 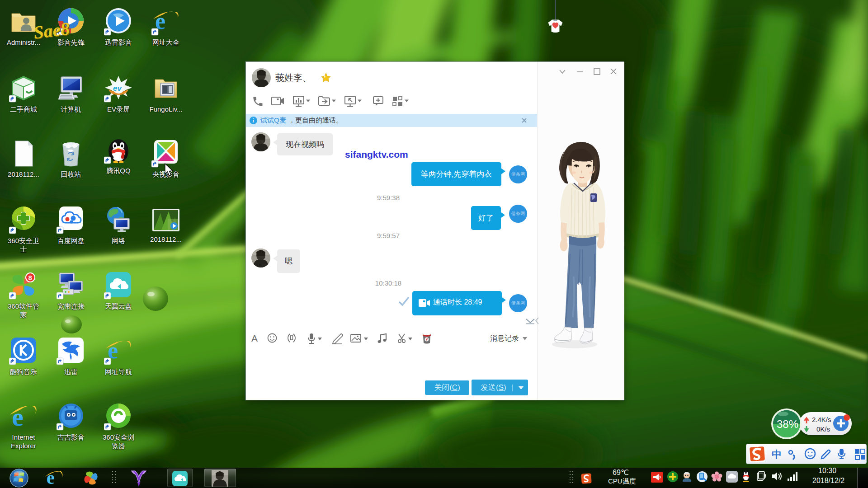 What do you see at coordinates (30, 277) in the screenshot?
I see `svg-text: 8` at bounding box center [30, 277].